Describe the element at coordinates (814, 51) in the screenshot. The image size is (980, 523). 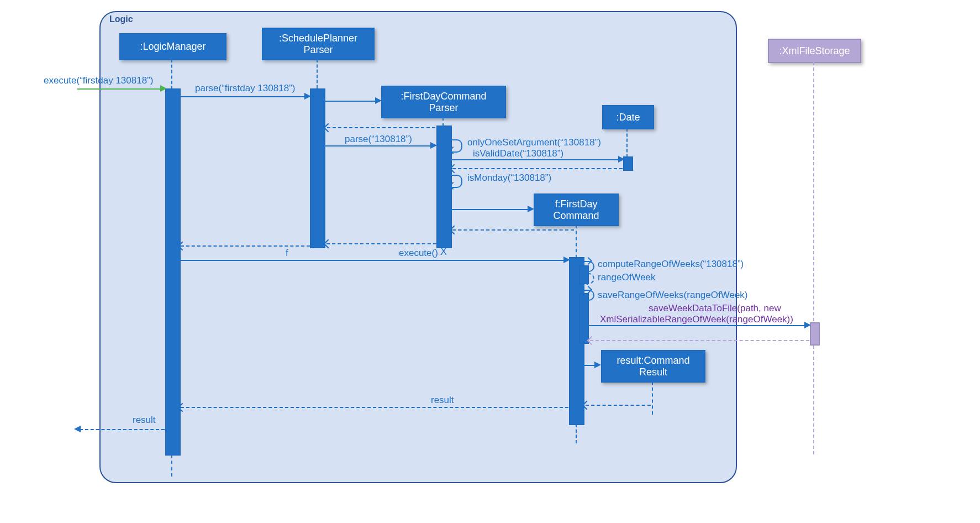
I see `xmlfilestorage-lifeline: :XmlFileStorage` at that location.